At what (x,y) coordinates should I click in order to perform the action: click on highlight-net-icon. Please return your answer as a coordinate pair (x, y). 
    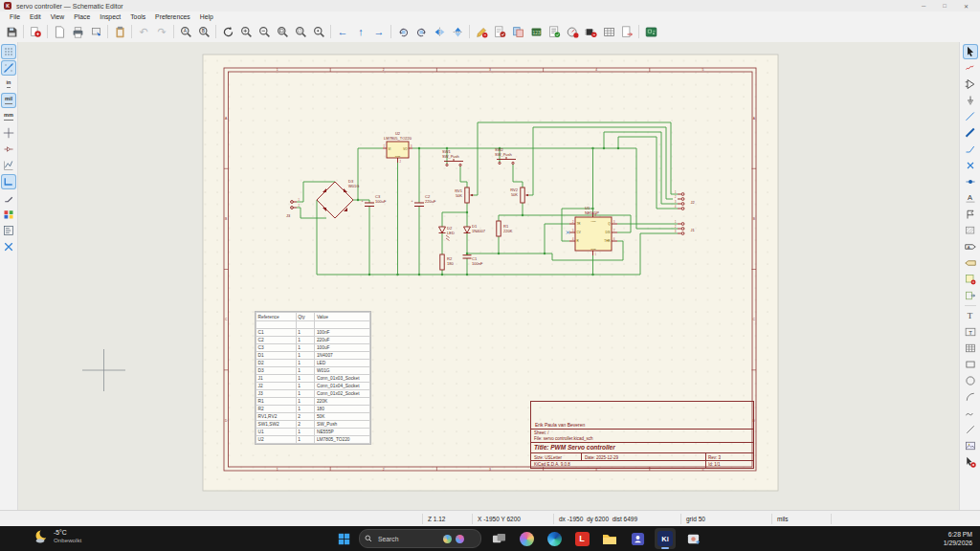
    Looking at the image, I should click on (970, 68).